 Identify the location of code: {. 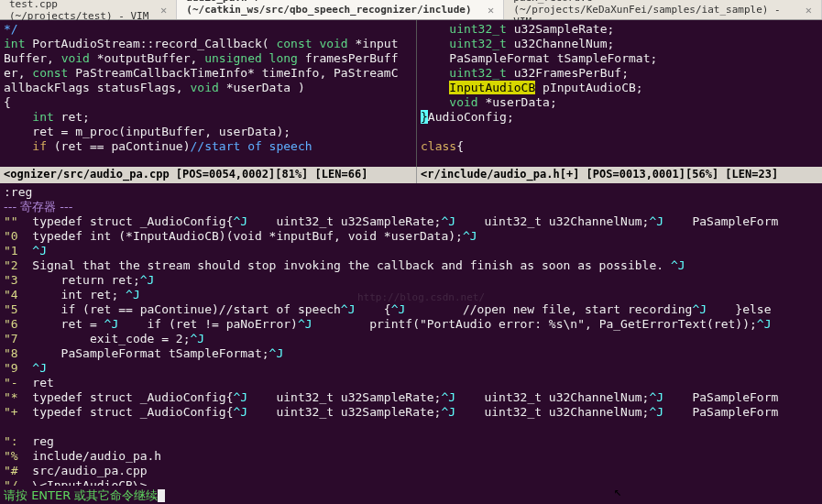
(460, 147).